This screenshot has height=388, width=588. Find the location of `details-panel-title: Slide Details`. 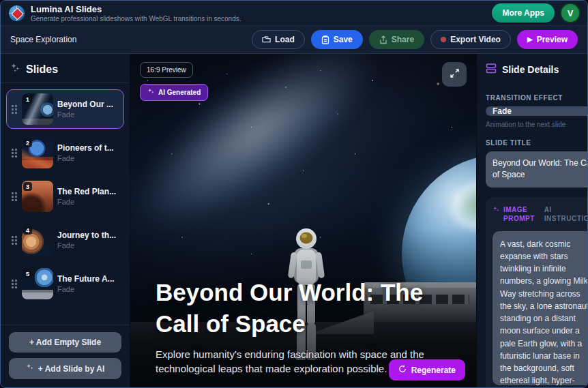

details-panel-title: Slide Details is located at coordinates (531, 70).